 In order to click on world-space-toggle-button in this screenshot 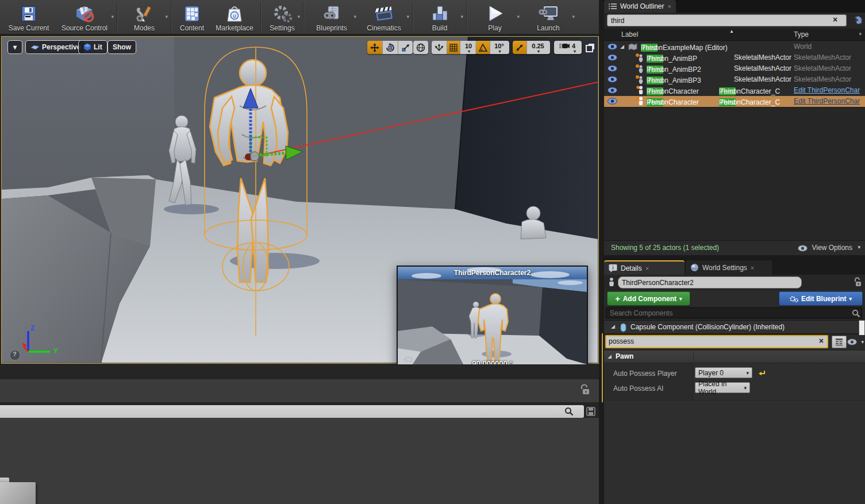, I will do `click(421, 47)`.